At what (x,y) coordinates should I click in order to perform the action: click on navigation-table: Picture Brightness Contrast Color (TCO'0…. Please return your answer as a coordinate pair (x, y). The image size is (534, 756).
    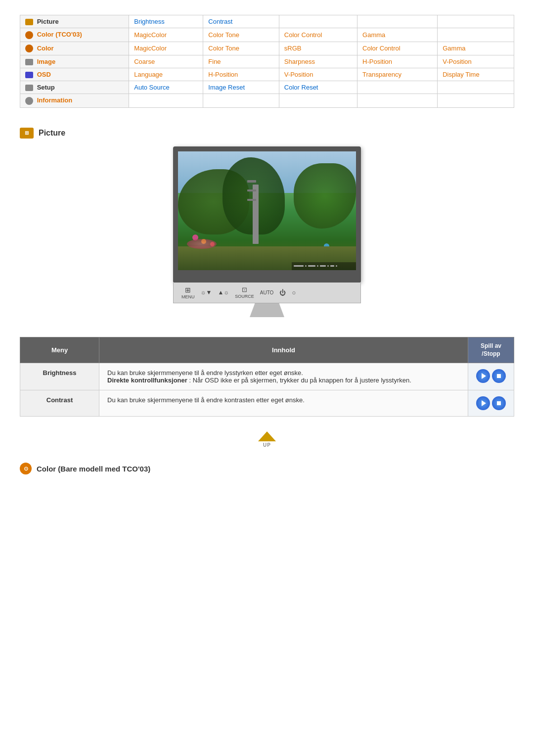
    Looking at the image, I should click on (267, 61).